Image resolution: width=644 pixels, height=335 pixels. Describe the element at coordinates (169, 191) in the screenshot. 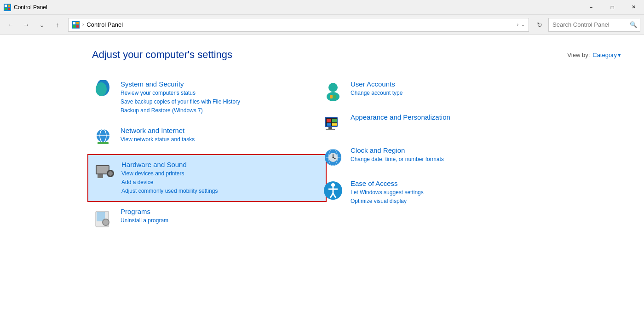

I see `hardware-sound-link-3: Adjust commonly used mobility settings` at that location.